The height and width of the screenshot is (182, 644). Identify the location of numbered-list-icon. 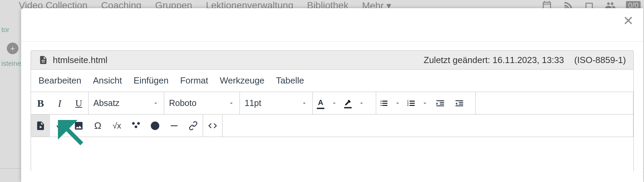
(411, 103).